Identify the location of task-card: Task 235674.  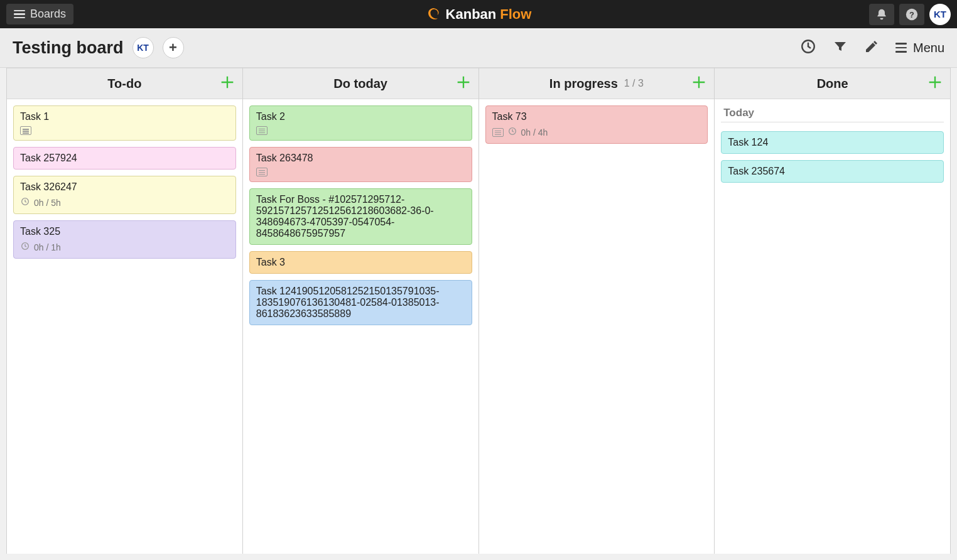
(833, 171).